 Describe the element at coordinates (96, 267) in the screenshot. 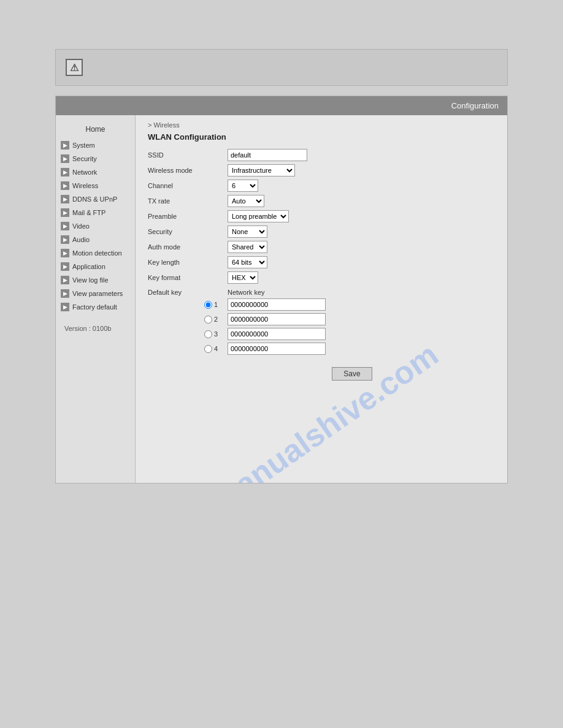

I see `sidebar-item-application: ▶ Application` at that location.